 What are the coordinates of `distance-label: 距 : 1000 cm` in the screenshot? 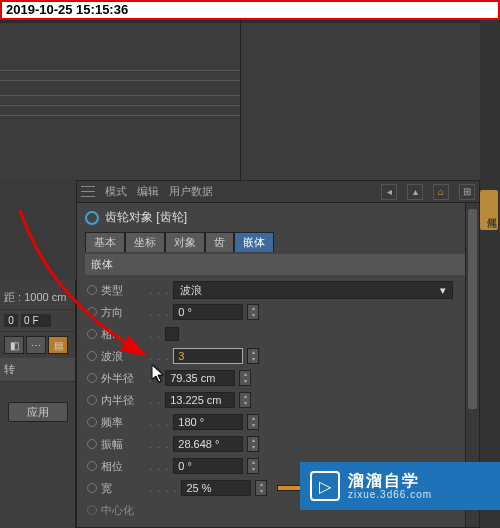 It's located at (35, 297).